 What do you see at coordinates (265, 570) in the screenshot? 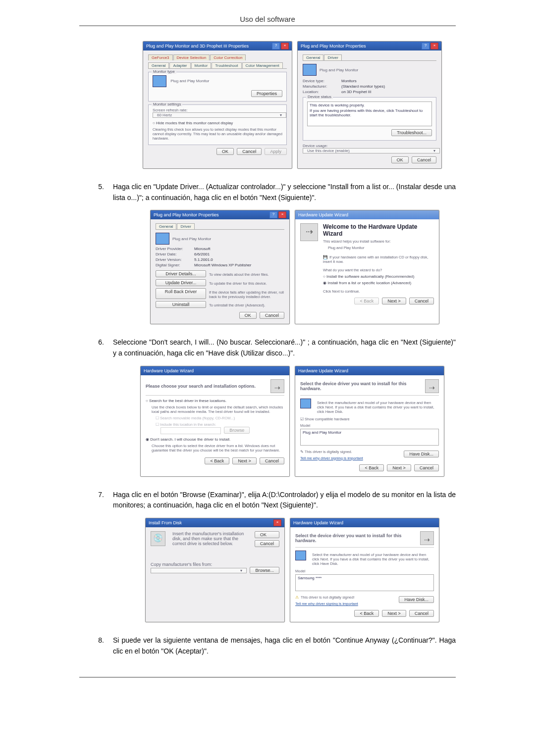
I see `browse-button: Browse...` at bounding box center [265, 570].